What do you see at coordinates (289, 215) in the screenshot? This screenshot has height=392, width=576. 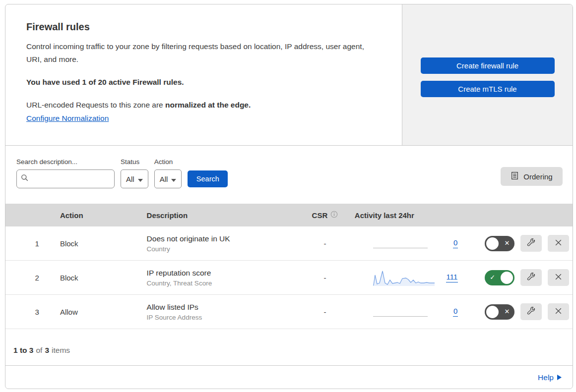 I see `table-header-row: Action Description CSR Activity last 24h…` at bounding box center [289, 215].